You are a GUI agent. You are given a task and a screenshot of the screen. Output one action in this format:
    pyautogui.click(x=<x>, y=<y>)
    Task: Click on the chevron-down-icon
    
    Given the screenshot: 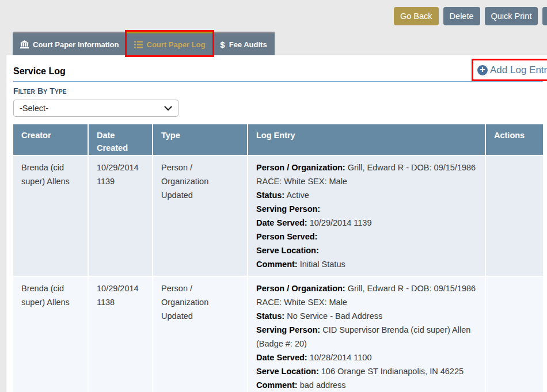 What is the action you would take?
    pyautogui.click(x=168, y=108)
    